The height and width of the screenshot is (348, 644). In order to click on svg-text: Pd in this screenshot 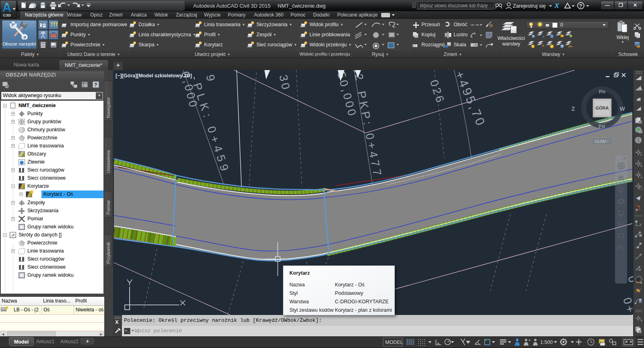, I will do `click(602, 126)`.